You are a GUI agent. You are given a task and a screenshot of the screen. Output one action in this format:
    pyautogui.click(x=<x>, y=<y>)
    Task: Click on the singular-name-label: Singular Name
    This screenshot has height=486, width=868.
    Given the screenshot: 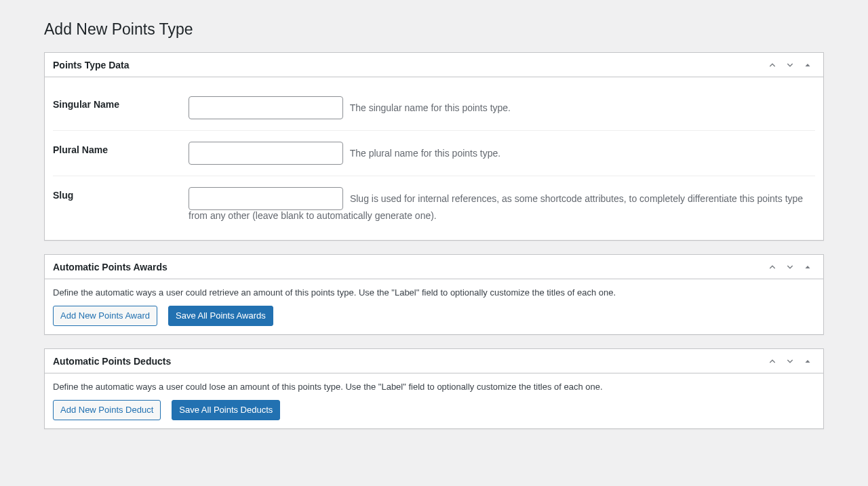 What is the action you would take?
    pyautogui.click(x=121, y=108)
    